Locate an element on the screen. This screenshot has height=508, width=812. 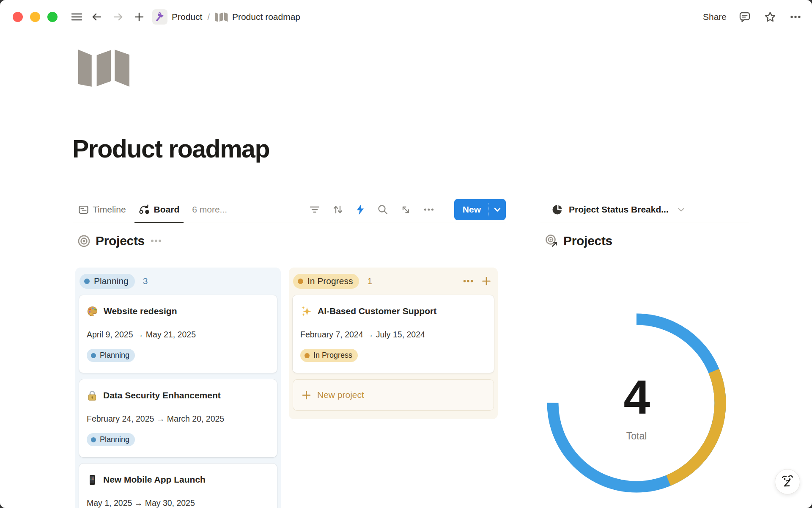
sort-icon is located at coordinates (338, 210).